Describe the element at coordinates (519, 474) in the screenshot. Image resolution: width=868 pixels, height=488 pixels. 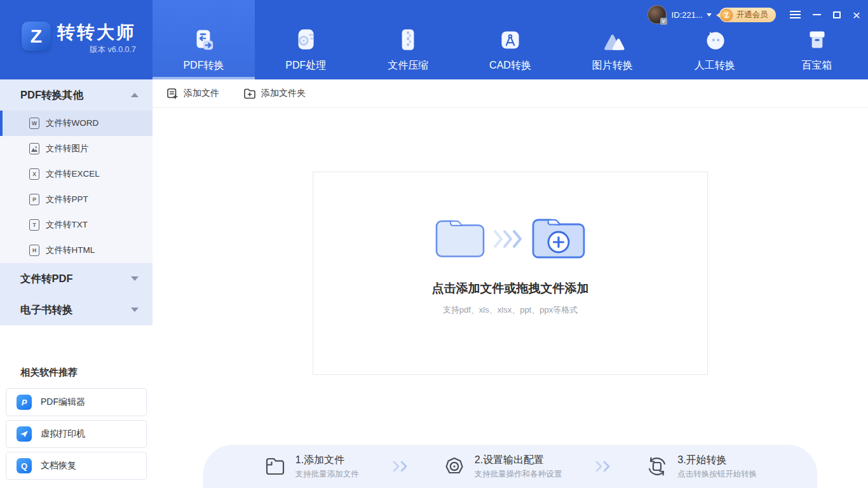
I see `step-desc: 支持批量操作和各种设置` at that location.